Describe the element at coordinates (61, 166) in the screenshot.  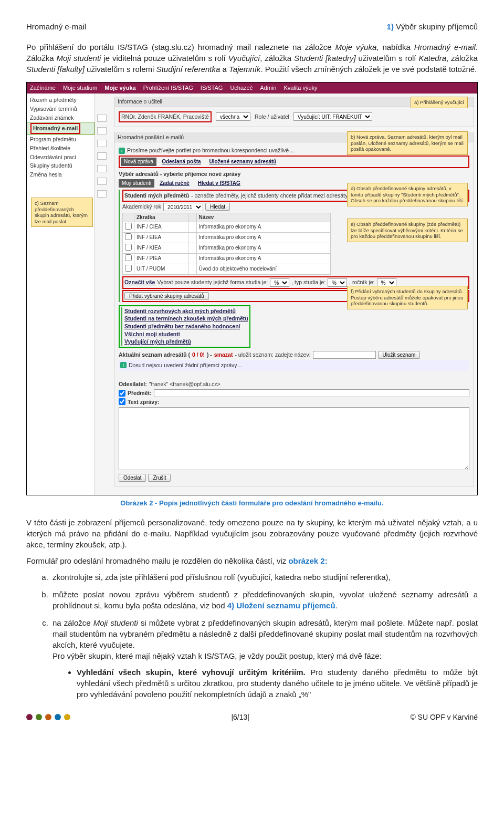
I see `sidebar-item: Skupiny studentů` at that location.